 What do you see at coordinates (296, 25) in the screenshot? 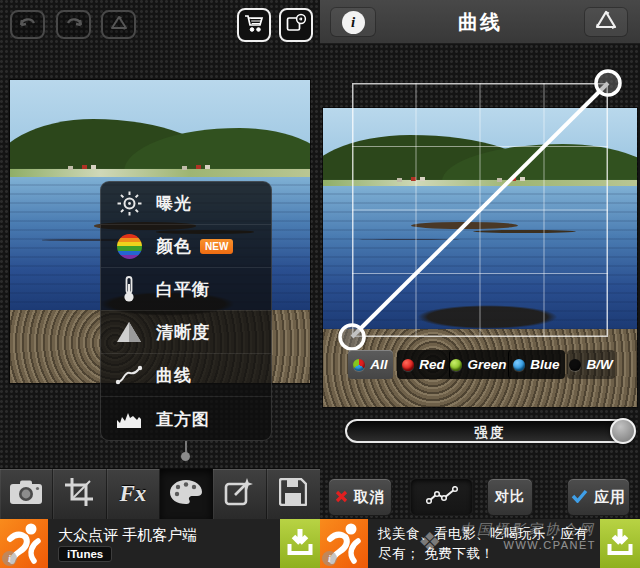
I see `export-photo-icon` at bounding box center [296, 25].